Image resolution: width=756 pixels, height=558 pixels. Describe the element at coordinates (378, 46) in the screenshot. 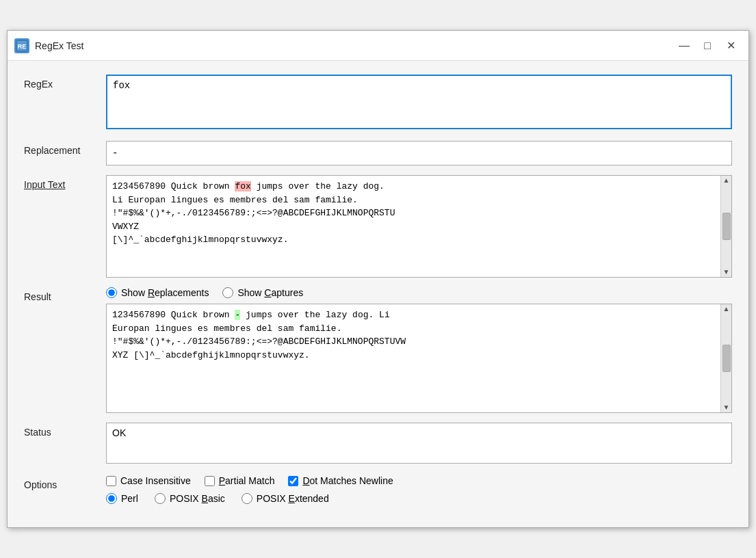

I see `titlebar: RE RegEx Test — □ ✕` at that location.